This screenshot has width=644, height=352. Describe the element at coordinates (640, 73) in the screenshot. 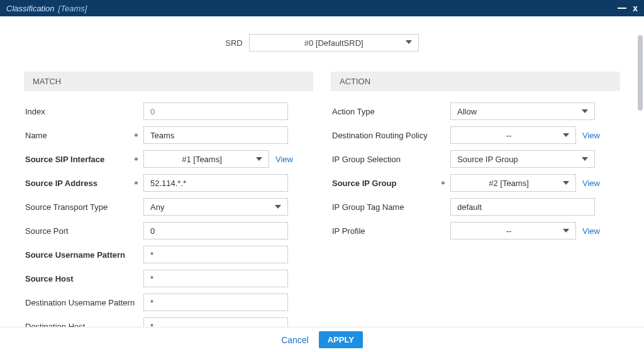

I see `scrollbar` at that location.